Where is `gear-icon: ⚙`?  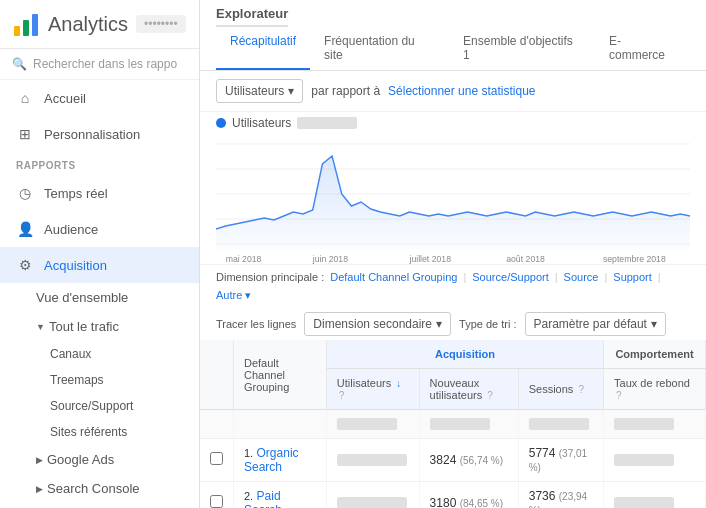
gear-icon: ⚙ is located at coordinates (25, 265).